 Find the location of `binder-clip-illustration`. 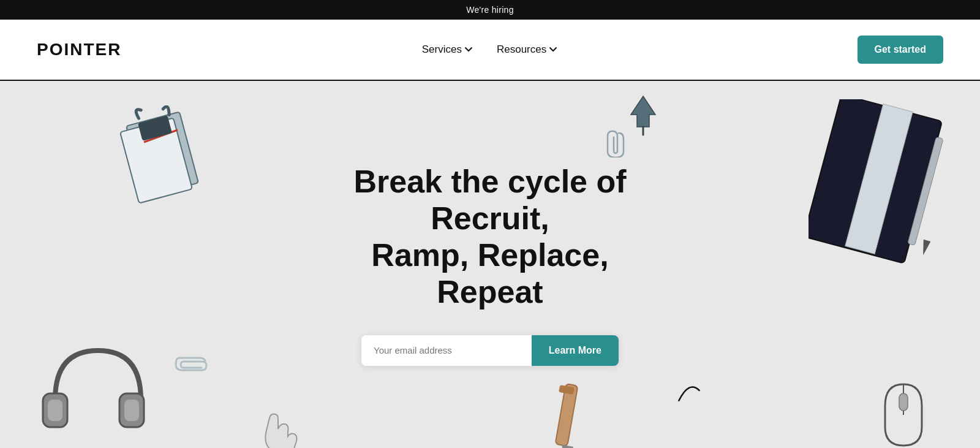

binder-clip-illustration is located at coordinates (159, 154).